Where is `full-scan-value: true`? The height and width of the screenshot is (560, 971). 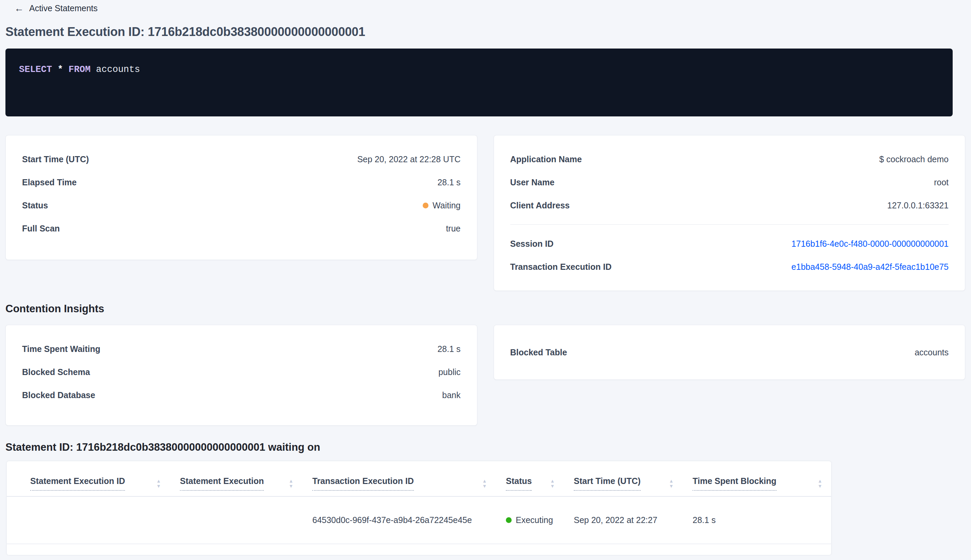
full-scan-value: true is located at coordinates (453, 228).